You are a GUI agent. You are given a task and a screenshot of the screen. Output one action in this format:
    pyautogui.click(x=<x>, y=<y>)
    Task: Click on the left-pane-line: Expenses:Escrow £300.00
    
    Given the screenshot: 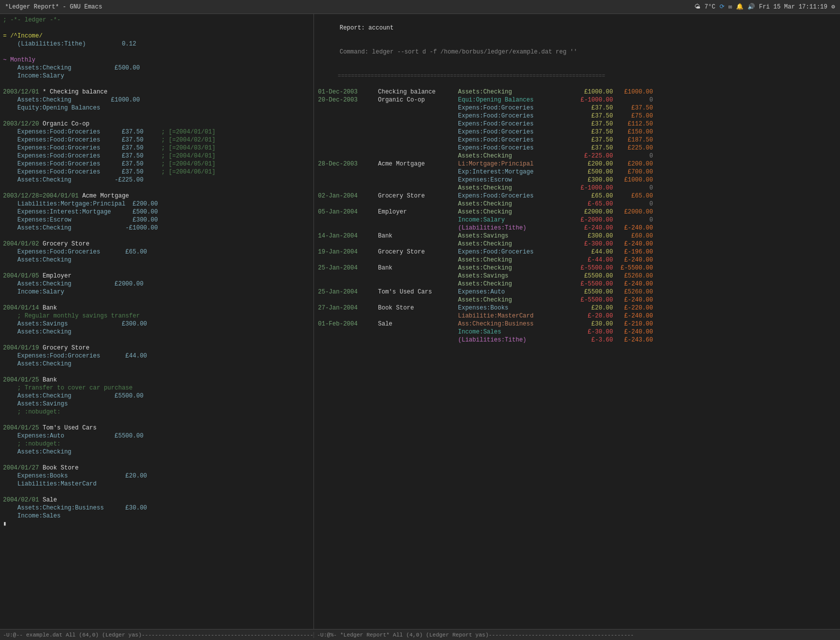 What is the action you would take?
    pyautogui.click(x=157, y=220)
    